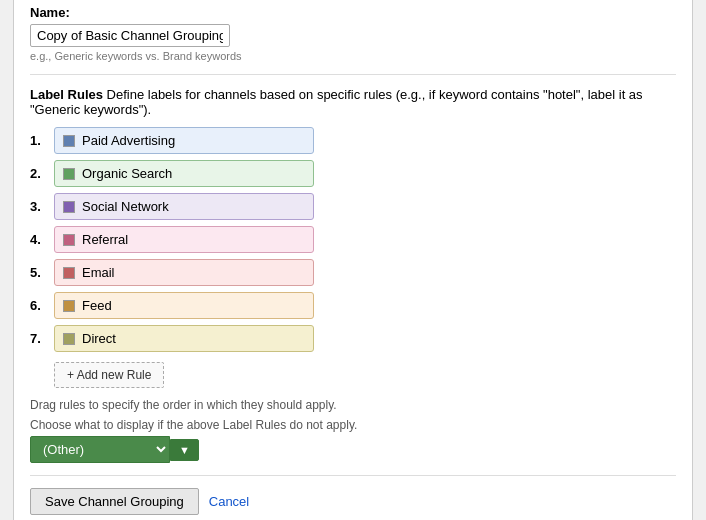  I want to click on save-button: Save Channel Grouping, so click(114, 502).